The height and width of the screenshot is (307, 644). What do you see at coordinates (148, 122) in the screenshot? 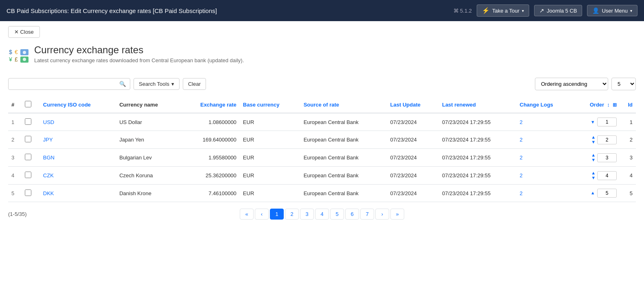
I see `row-name: US Dollar` at bounding box center [148, 122].